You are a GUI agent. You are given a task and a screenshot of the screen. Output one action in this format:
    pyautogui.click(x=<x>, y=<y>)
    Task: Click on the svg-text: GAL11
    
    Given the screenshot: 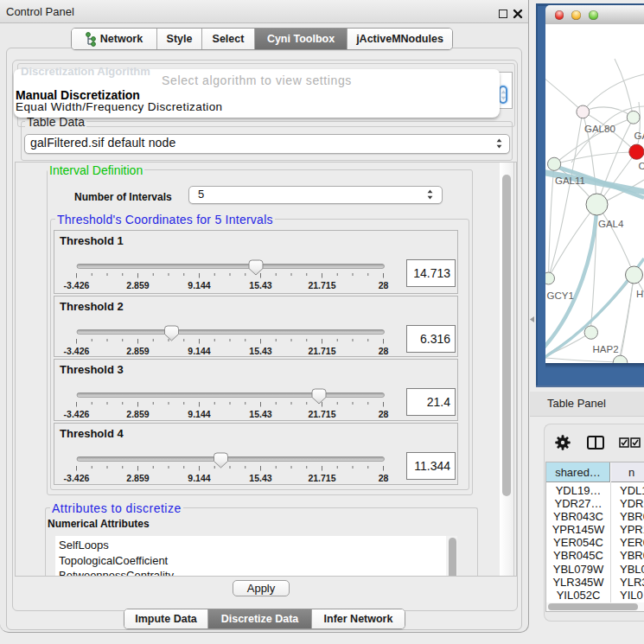 What is the action you would take?
    pyautogui.click(x=571, y=181)
    